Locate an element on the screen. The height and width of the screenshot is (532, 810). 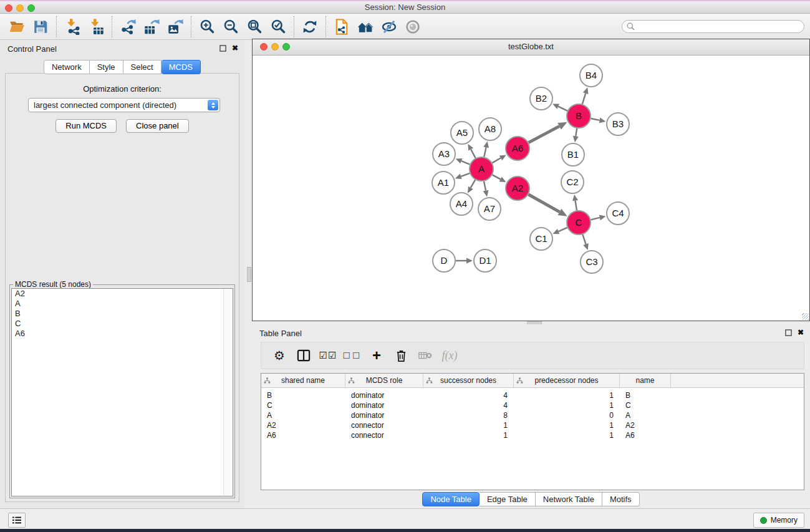
export-table-button is located at coordinates (152, 27).